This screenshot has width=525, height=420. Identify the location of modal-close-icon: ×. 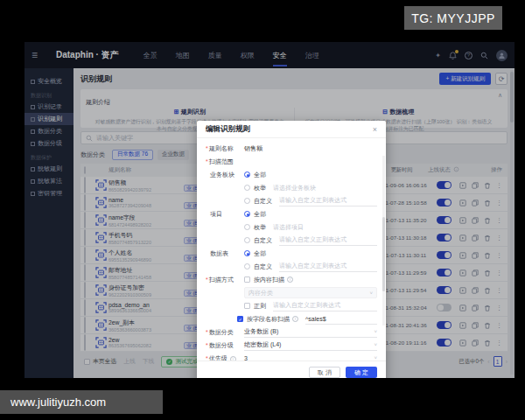
(374, 130).